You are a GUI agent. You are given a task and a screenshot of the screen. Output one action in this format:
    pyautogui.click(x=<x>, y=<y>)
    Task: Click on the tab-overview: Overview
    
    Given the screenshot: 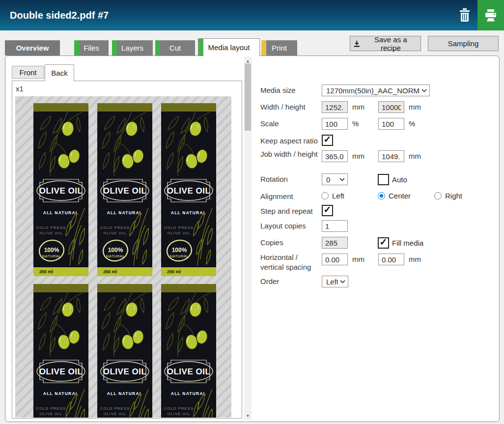 What is the action you would take?
    pyautogui.click(x=32, y=48)
    